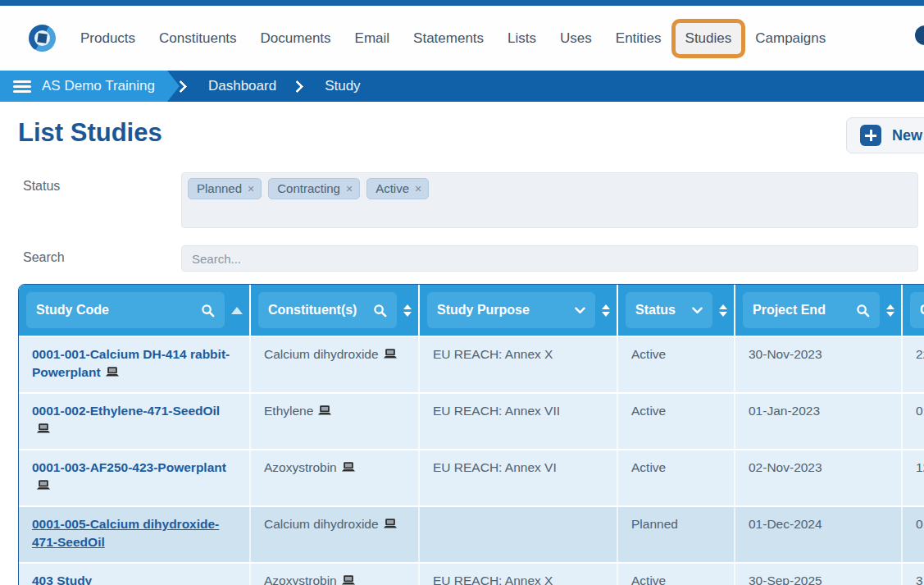 The width and height of the screenshot is (924, 585). I want to click on project-end-cell: 01-Dec-2024, so click(819, 535).